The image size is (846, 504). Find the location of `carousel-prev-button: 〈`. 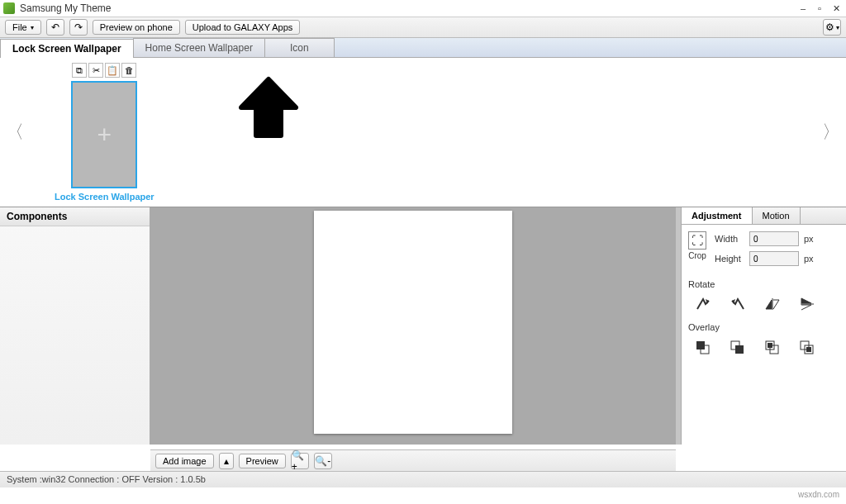

carousel-prev-button: 〈 is located at coordinates (15, 132).